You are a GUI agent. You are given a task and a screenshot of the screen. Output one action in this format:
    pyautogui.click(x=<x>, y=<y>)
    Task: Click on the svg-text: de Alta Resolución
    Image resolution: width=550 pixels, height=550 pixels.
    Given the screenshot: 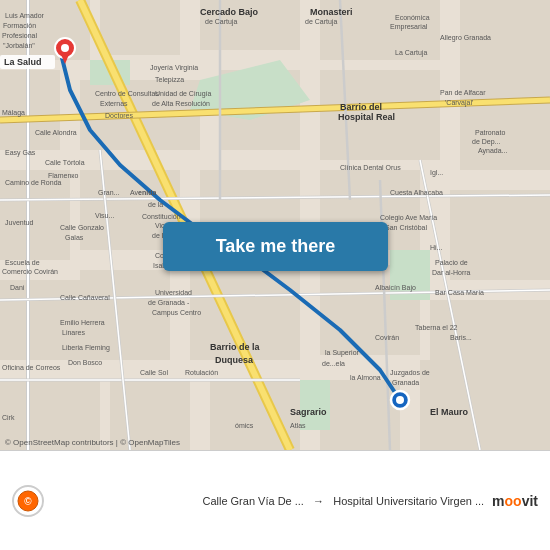 What is the action you would take?
    pyautogui.click(x=181, y=104)
    